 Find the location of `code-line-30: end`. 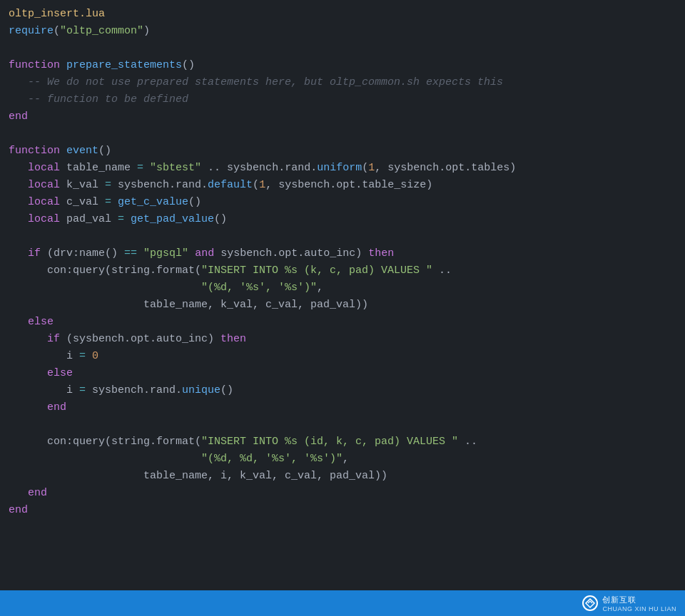

code-line-30: end is located at coordinates (342, 510).